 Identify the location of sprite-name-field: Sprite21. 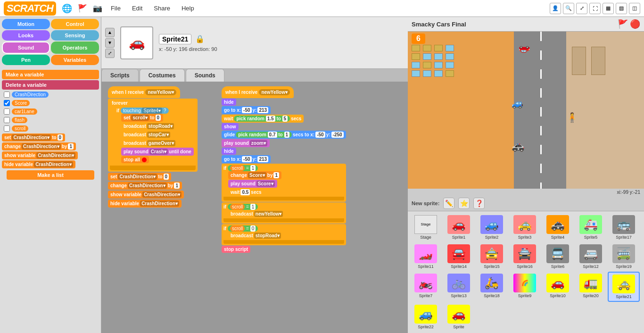
(175, 39).